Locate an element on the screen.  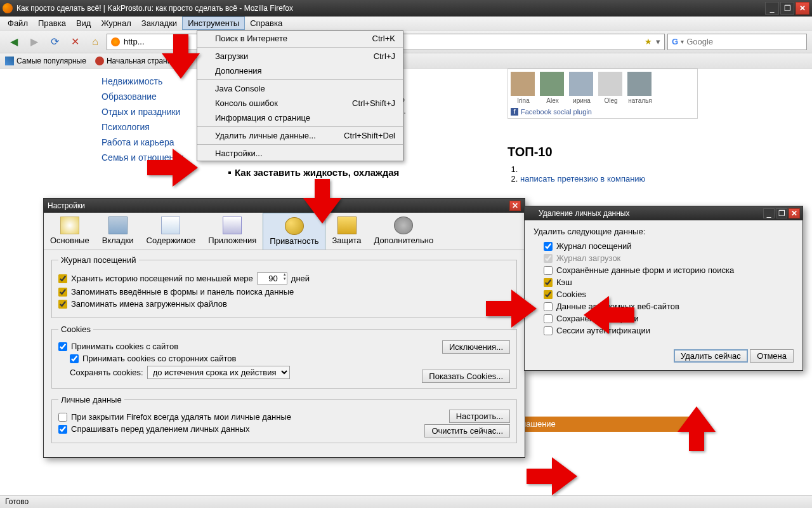
avatar: Oleg is located at coordinates (611, 88).